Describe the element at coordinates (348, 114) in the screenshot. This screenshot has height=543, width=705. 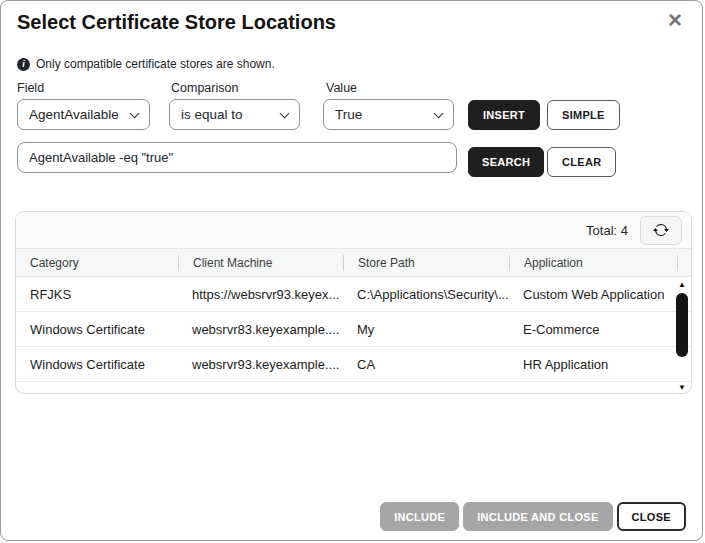
I see `value-select-value: True` at that location.